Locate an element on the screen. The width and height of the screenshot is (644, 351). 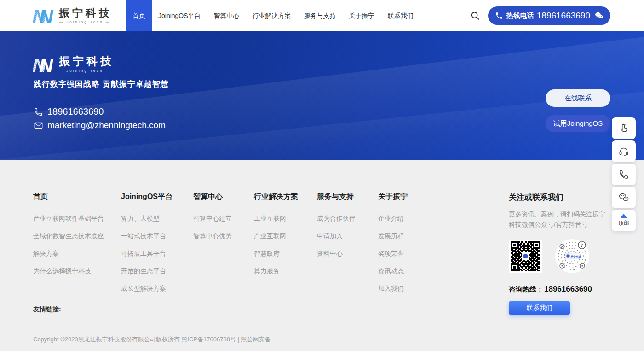
brand-text: 振宁科技 — Joining Tech — is located at coordinates (86, 16).